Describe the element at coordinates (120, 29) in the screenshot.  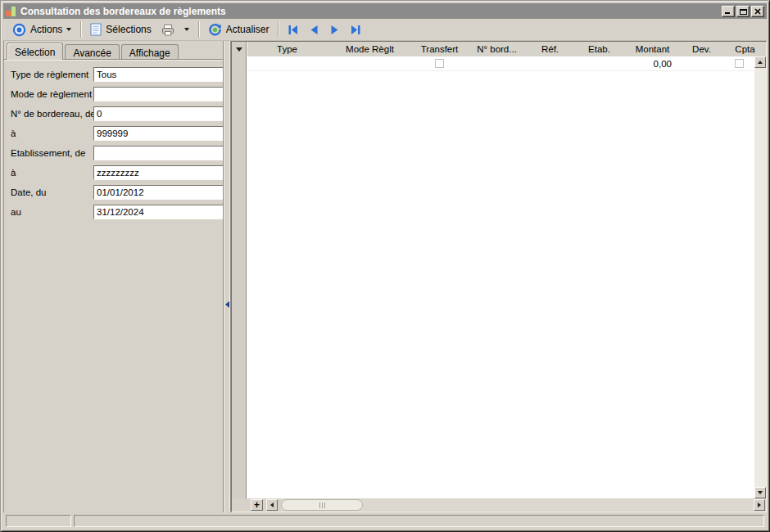
I see `selections-button: Sélections` at that location.